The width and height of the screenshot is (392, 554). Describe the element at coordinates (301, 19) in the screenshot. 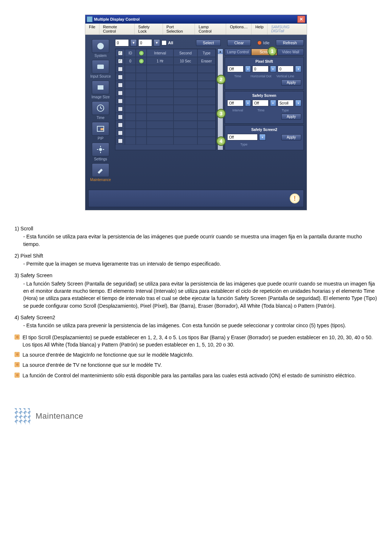

I see `close-button: ✕` at that location.